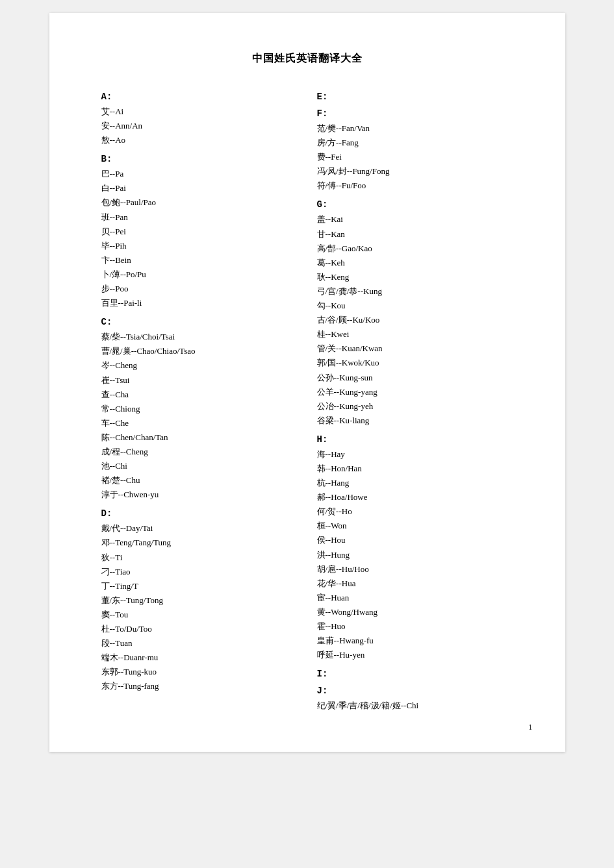  Describe the element at coordinates (199, 514) in the screenshot. I see `section-header: D:` at that location.